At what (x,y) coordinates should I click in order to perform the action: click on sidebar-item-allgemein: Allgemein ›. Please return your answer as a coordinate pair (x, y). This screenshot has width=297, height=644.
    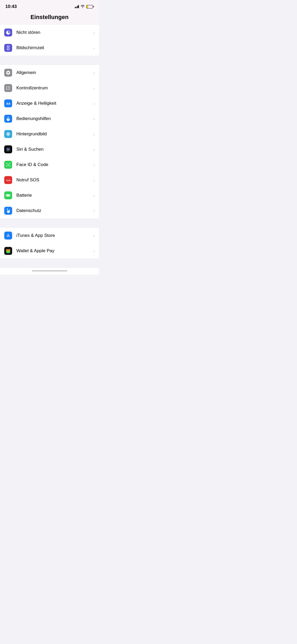
    Looking at the image, I should click on (50, 73).